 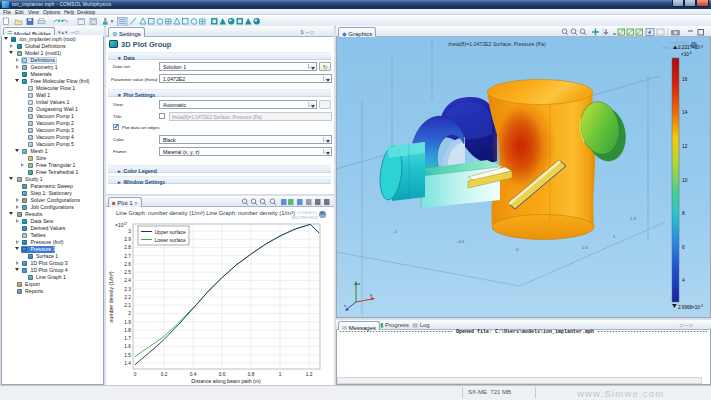 I want to click on svg-text: 0.5, so click(x=585, y=248).